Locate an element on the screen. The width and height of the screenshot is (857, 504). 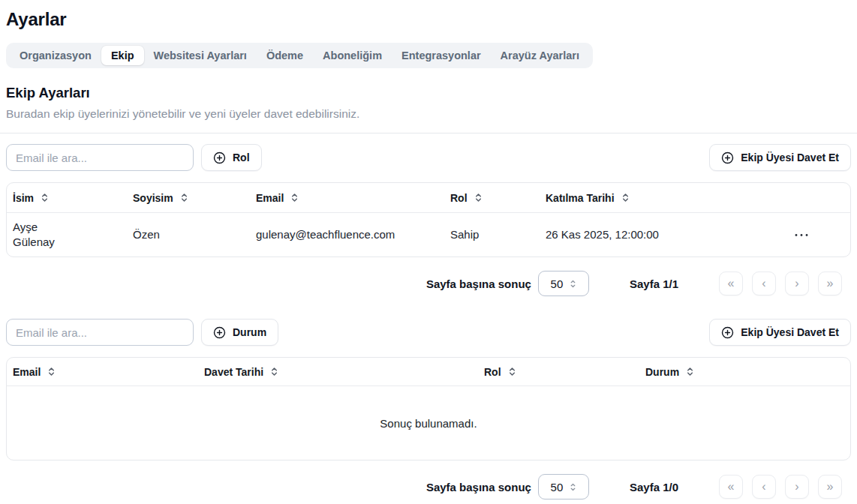
cell-email: gulenay@teachfluence.com is located at coordinates (347, 235).